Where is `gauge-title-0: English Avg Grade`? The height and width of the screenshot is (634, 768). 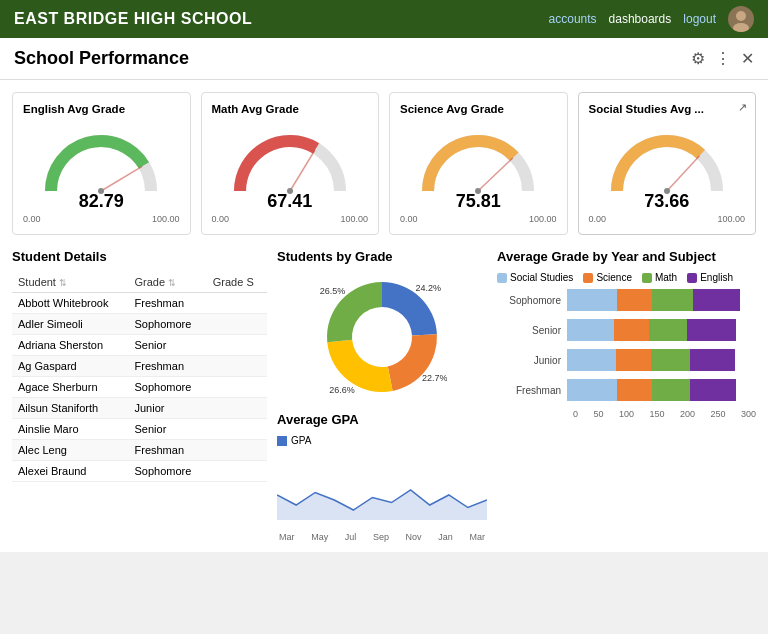
gauge-title-0: English Avg Grade is located at coordinates (102, 109).